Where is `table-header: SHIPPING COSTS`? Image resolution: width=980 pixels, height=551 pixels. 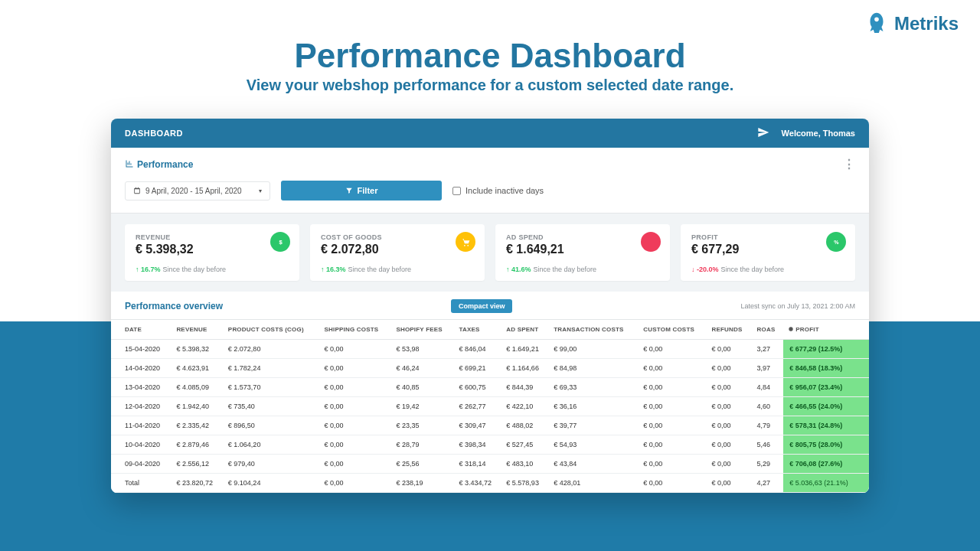 table-header: SHIPPING COSTS is located at coordinates (356, 330).